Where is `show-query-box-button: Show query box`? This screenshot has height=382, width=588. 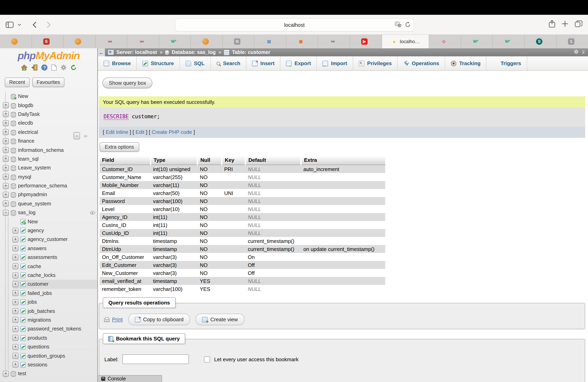 show-query-box-button: Show query box is located at coordinates (127, 83).